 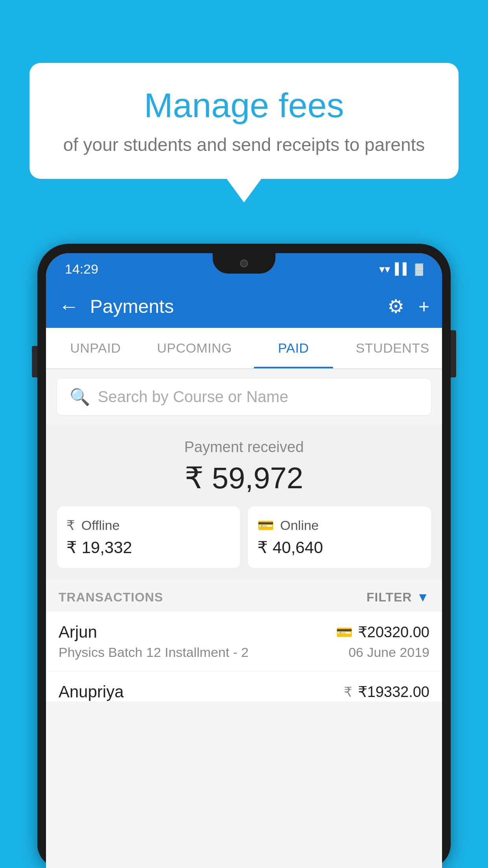 I want to click on transaction-detail-arjun: Physics Batch 12 Installment - 2, so click(x=154, y=653).